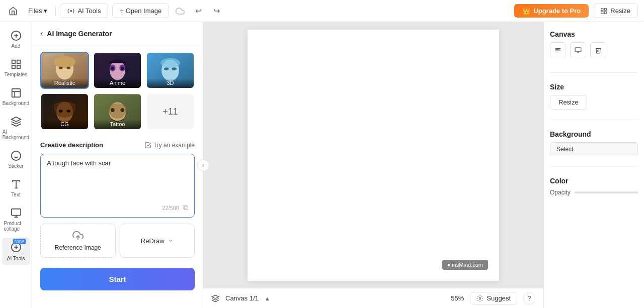 This screenshot has width=644, height=308. I want to click on size-resize-button: Resize, so click(569, 102).